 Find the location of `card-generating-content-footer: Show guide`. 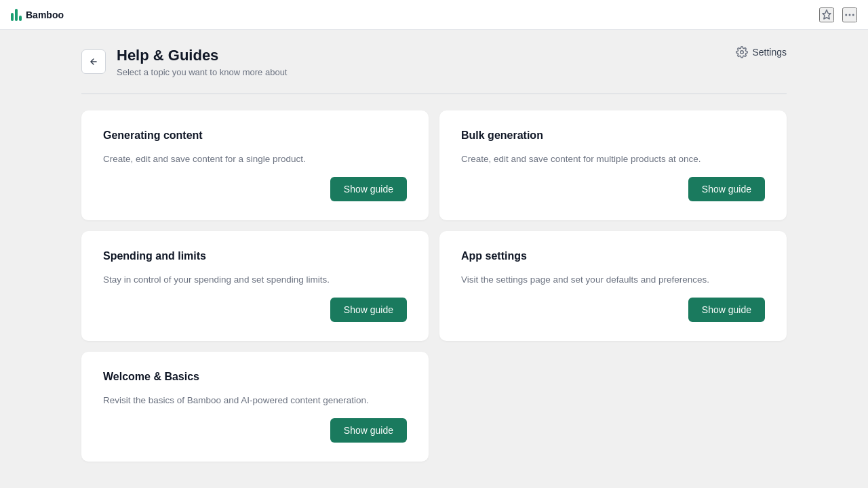

card-generating-content-footer: Show guide is located at coordinates (255, 189).